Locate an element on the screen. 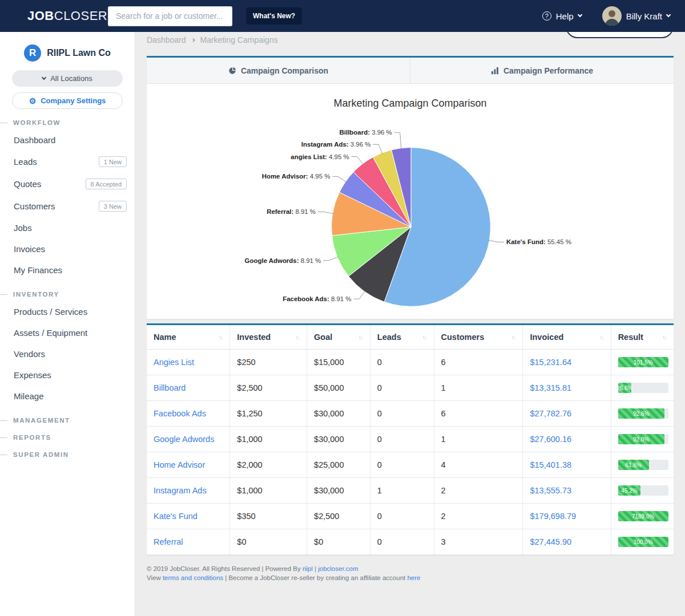  campaign-name-link: Referral is located at coordinates (168, 542).